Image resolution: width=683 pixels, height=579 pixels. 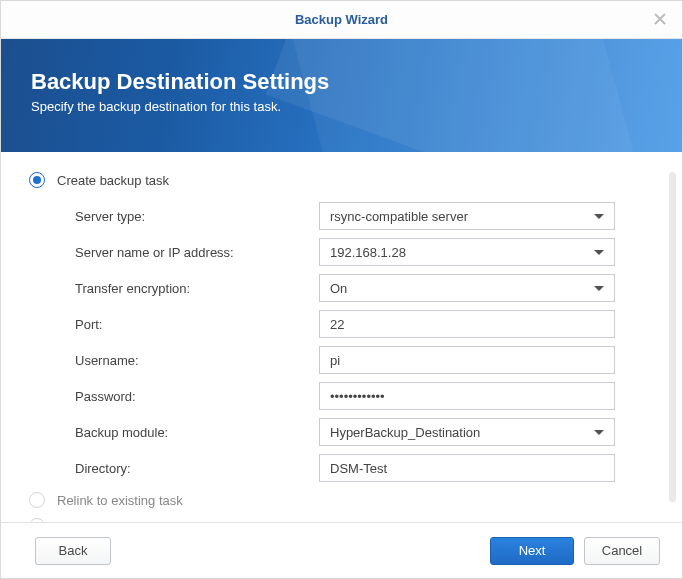 I want to click on page-title: Backup Destination Settings, so click(x=342, y=82).